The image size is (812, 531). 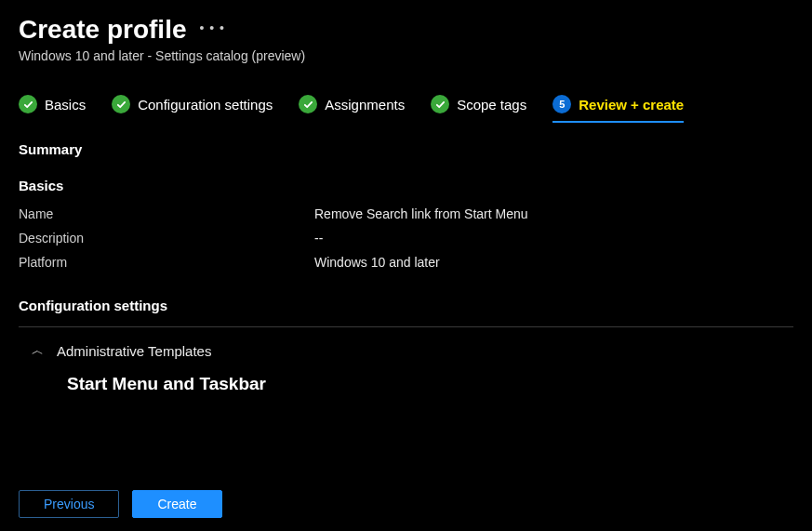 What do you see at coordinates (352, 107) in the screenshot?
I see `step-assignments: Assignments` at bounding box center [352, 107].